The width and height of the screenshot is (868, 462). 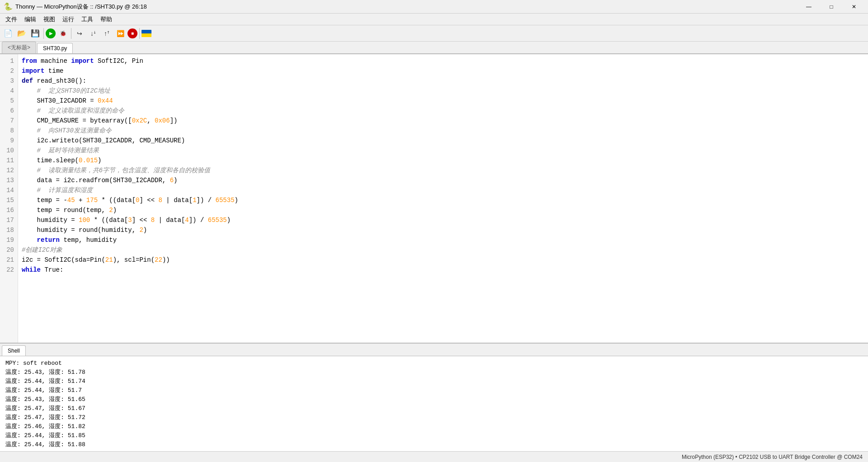 What do you see at coordinates (434, 427) in the screenshot?
I see `shell-line: 温度: 25.46, 湿度: 51.82` at bounding box center [434, 427].